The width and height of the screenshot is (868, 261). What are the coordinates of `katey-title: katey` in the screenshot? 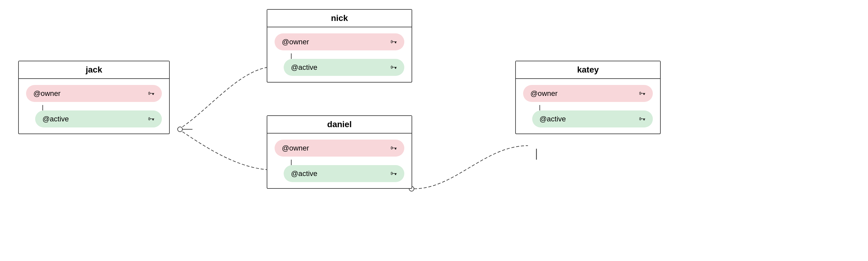 It's located at (588, 70).